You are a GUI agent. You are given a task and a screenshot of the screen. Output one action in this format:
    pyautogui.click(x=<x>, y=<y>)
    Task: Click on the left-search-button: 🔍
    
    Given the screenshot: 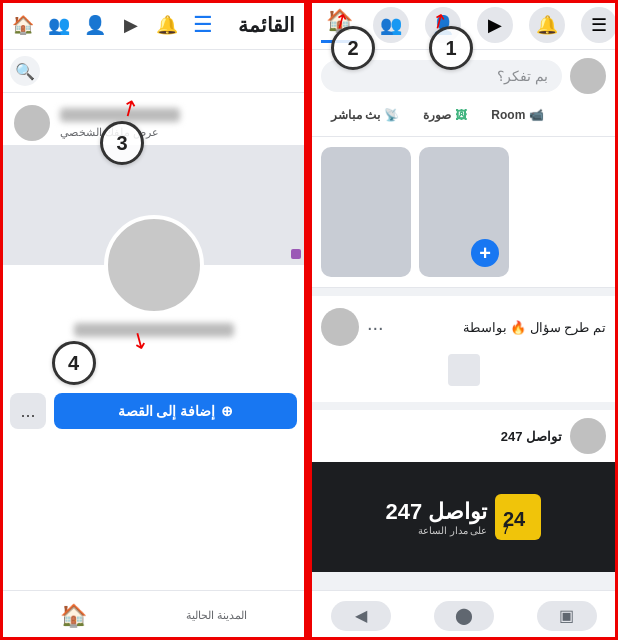 What is the action you would take?
    pyautogui.click(x=25, y=71)
    